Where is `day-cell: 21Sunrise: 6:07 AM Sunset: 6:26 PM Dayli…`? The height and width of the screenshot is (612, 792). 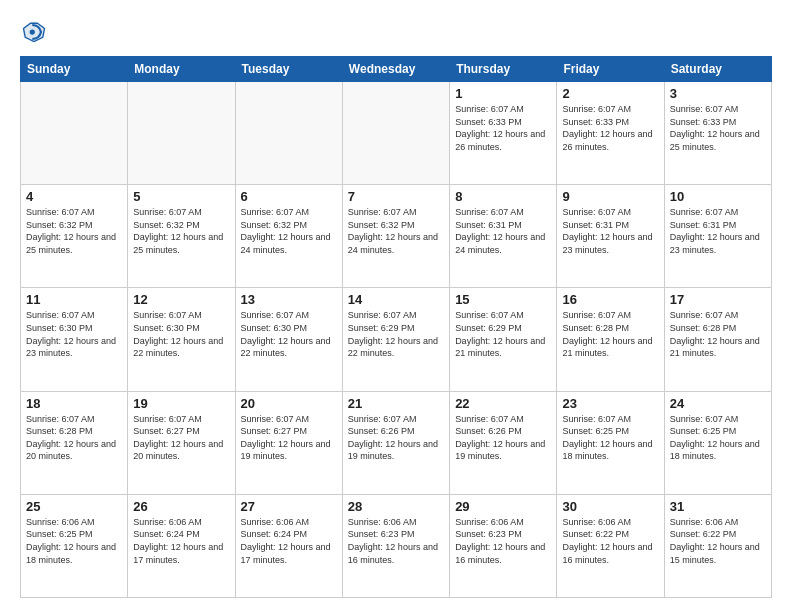 day-cell: 21Sunrise: 6:07 AM Sunset: 6:26 PM Dayli… is located at coordinates (396, 442).